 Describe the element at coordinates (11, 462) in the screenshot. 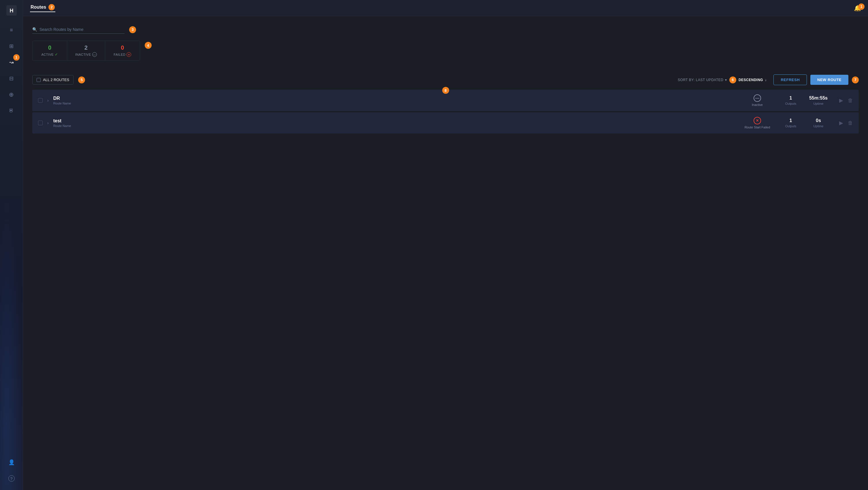

I see `sidebar-item-user: 👤` at that location.